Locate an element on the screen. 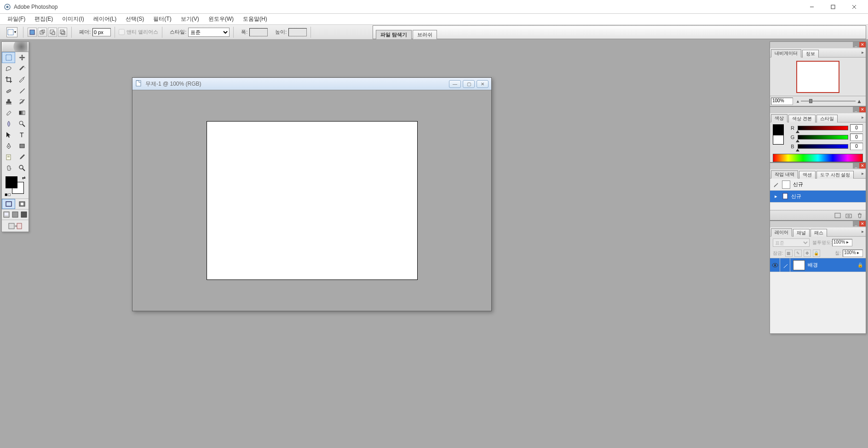 This screenshot has height=448, width=868. maximize-button is located at coordinates (833, 7).